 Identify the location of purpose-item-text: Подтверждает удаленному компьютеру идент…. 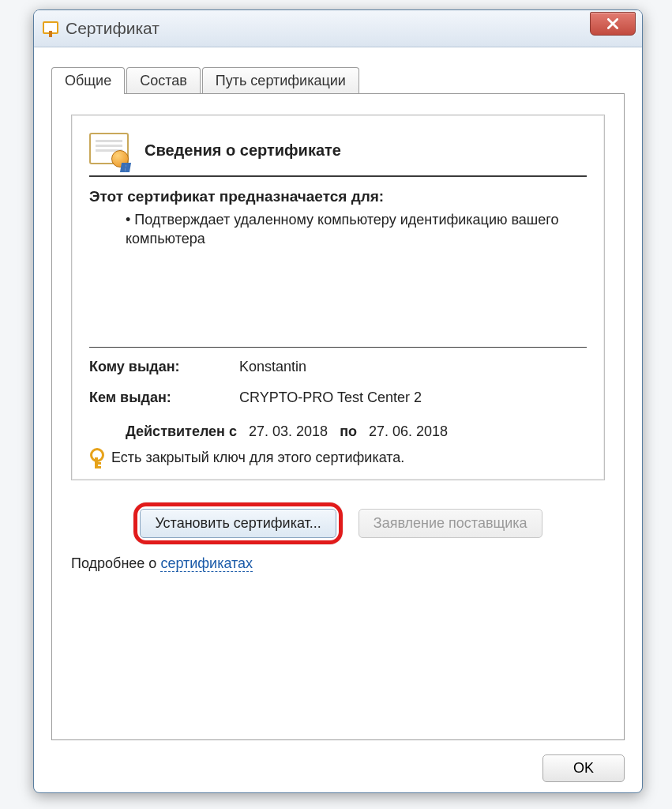
(342, 229).